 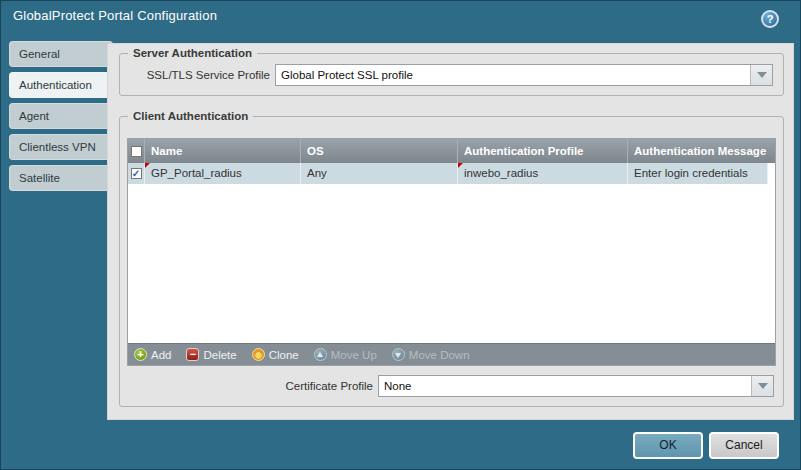 What do you see at coordinates (223, 174) in the screenshot?
I see `row-name-cell: GP_Portal_radius` at bounding box center [223, 174].